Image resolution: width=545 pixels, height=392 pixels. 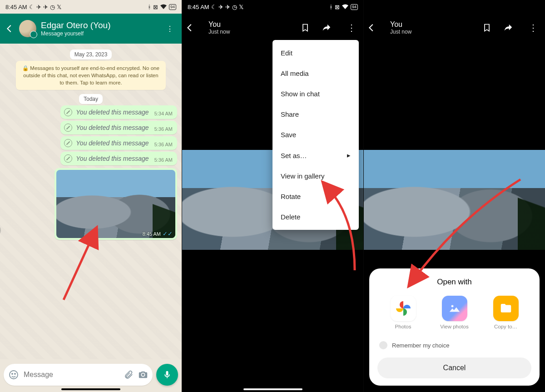 I want to click on image-time: 8:45 AM, so click(x=152, y=234).